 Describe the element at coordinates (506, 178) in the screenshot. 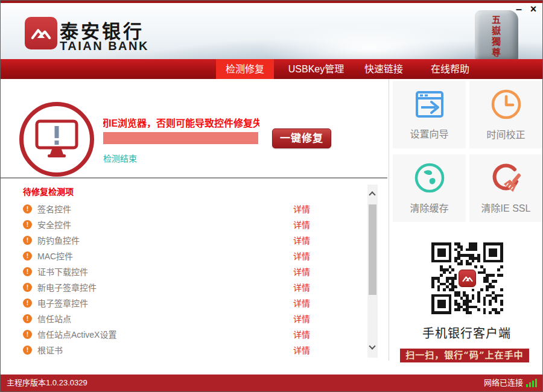

I see `clean-icon` at that location.